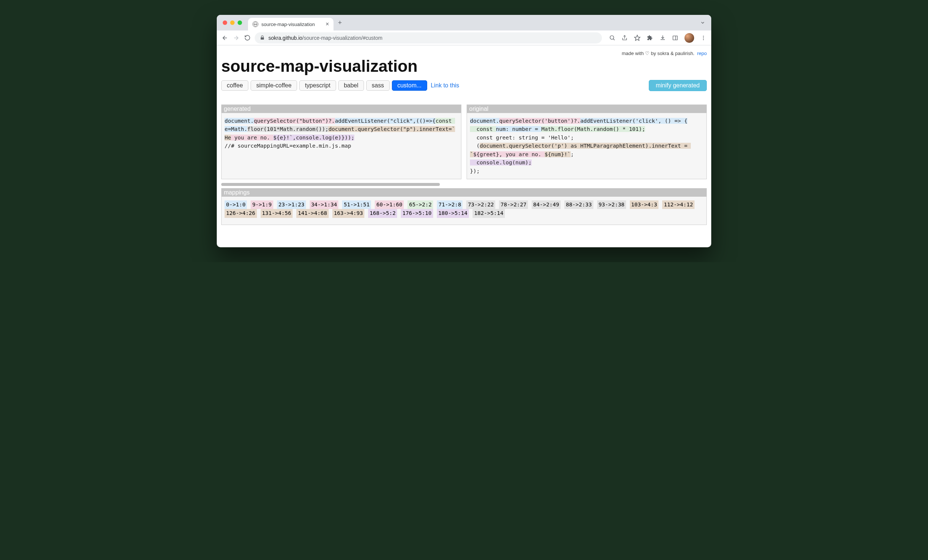 This screenshot has width=928, height=560. What do you see at coordinates (624, 38) in the screenshot?
I see `share-icon` at bounding box center [624, 38].